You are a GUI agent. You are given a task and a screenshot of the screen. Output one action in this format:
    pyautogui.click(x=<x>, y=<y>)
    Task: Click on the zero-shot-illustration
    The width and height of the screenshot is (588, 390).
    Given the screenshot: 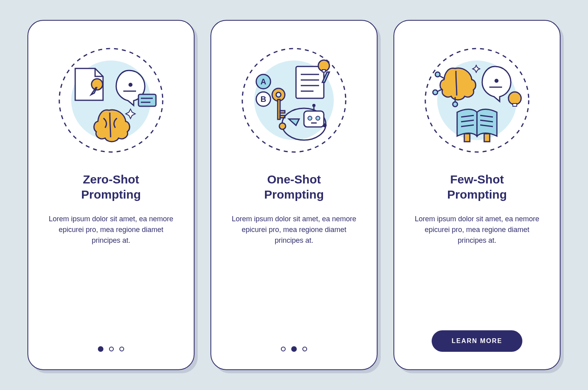 What is the action you would take?
    pyautogui.click(x=111, y=100)
    